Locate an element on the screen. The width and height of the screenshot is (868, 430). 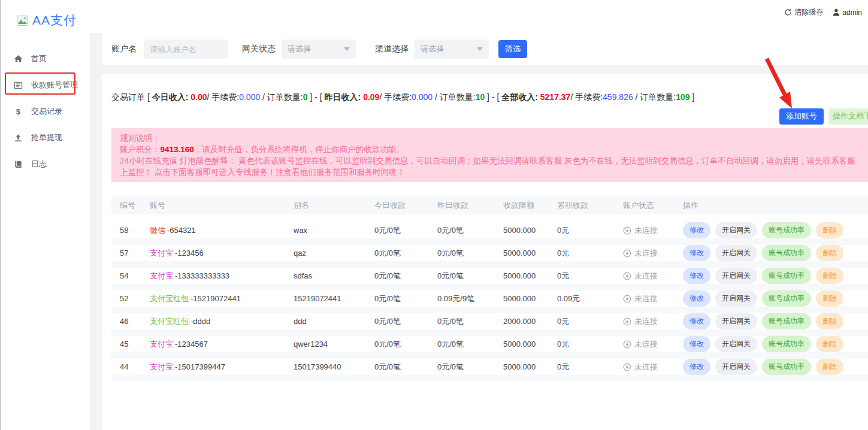
account-name-label: 账户名 is located at coordinates (124, 49).